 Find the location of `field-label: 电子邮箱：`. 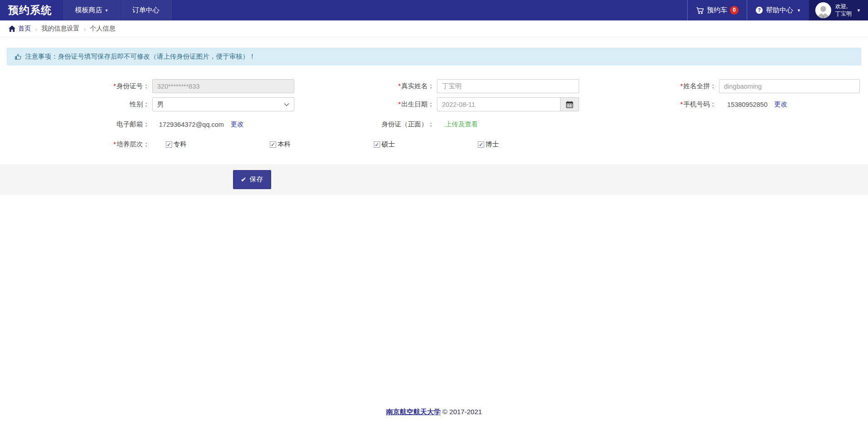

field-label: 电子邮箱： is located at coordinates (134, 124).